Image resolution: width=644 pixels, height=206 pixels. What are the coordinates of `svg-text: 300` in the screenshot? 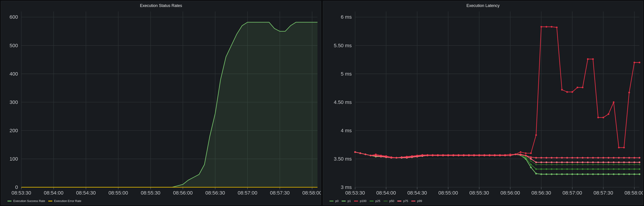 It's located at (14, 102).